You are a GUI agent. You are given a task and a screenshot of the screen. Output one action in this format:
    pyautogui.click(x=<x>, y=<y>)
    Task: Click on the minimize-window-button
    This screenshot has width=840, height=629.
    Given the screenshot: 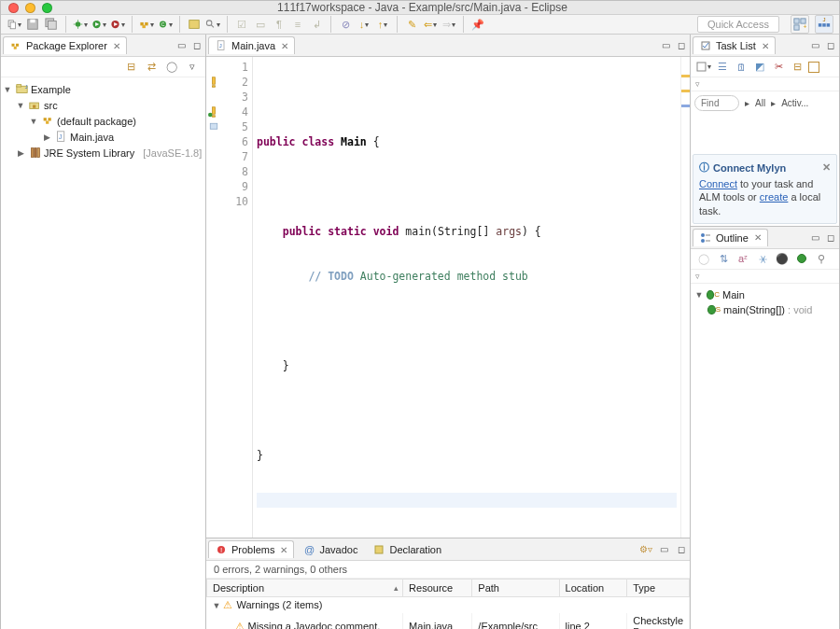 What is the action you would take?
    pyautogui.click(x=30, y=7)
    